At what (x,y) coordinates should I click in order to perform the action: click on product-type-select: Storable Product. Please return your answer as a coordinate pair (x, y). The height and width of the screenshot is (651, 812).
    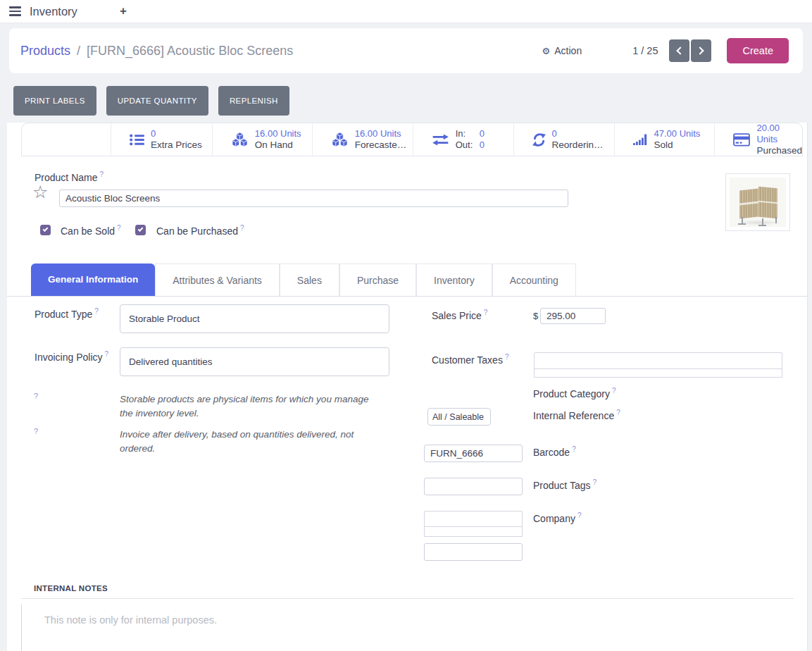
    Looking at the image, I should click on (255, 318).